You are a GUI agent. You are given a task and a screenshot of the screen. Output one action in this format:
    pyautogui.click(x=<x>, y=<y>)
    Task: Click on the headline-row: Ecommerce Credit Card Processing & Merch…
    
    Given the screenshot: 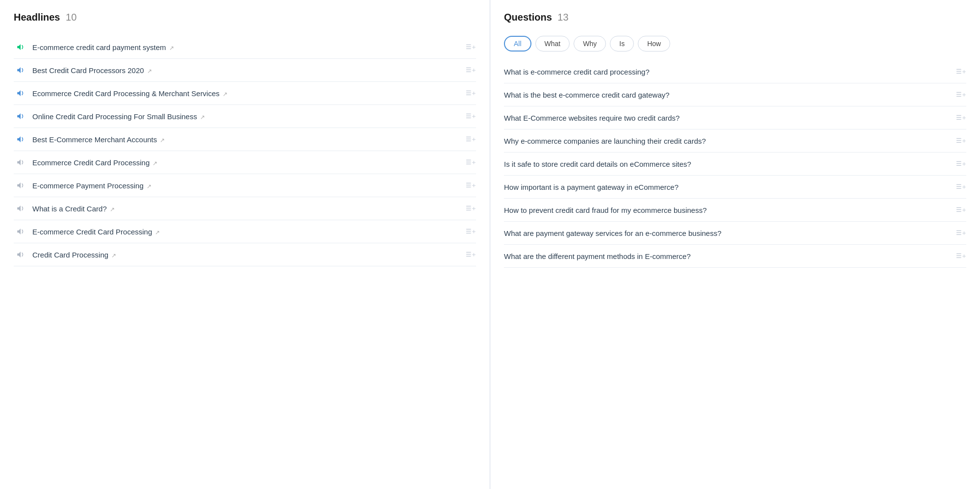 What is the action you would take?
    pyautogui.click(x=245, y=93)
    